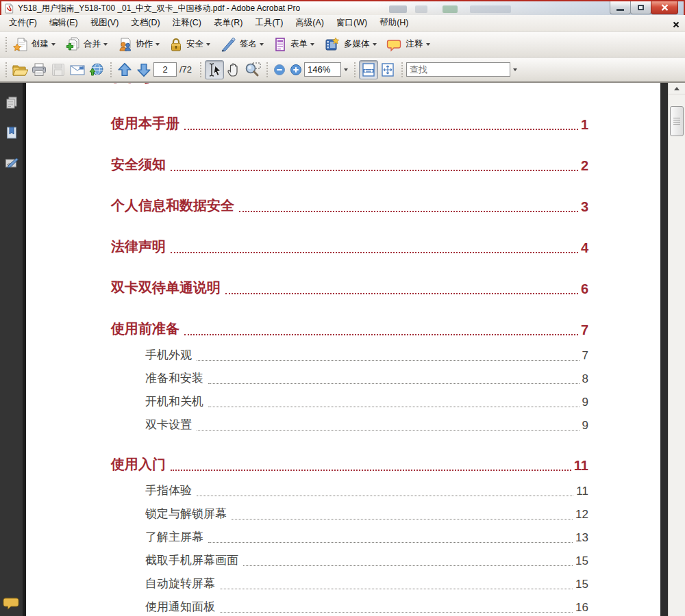 This screenshot has width=685, height=616. I want to click on bookmarks-icon, so click(12, 133).